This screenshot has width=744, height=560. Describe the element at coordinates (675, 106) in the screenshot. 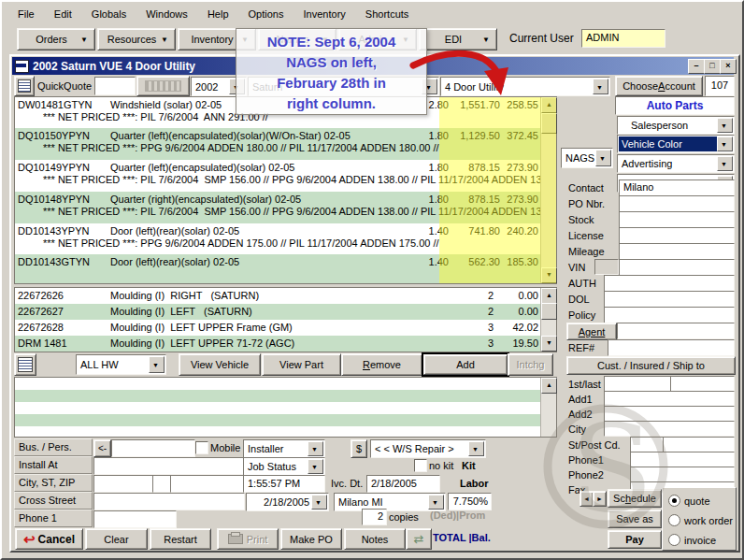

I see `auto-parts-banner: Auto Parts` at that location.